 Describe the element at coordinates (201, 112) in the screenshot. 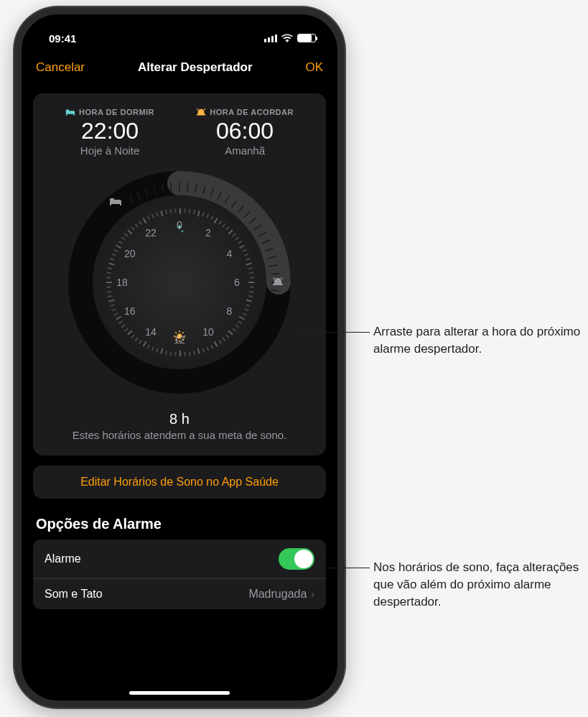

I see `alarm-icon` at that location.